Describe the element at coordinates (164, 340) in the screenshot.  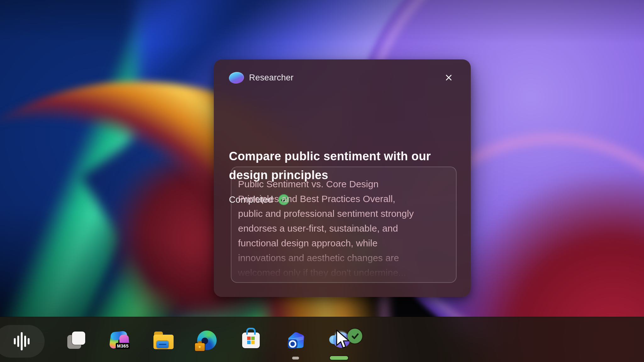
I see `file-explorer-icon` at that location.